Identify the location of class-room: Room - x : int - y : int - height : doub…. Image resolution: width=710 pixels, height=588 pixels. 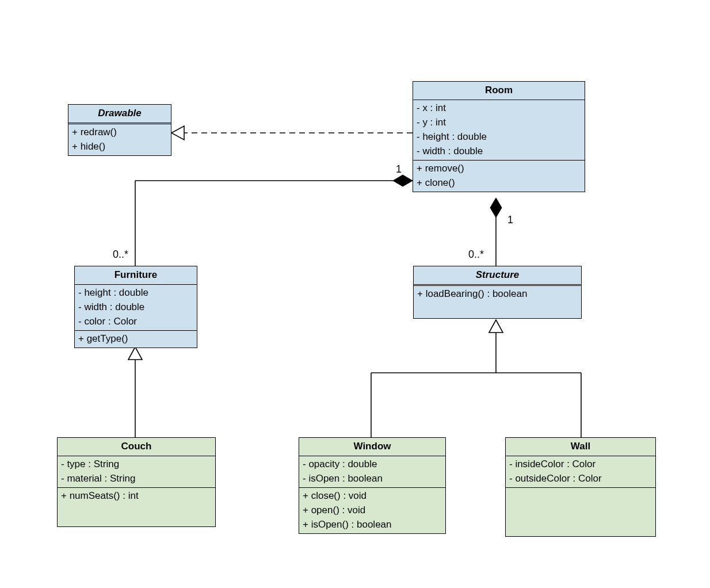
(499, 137).